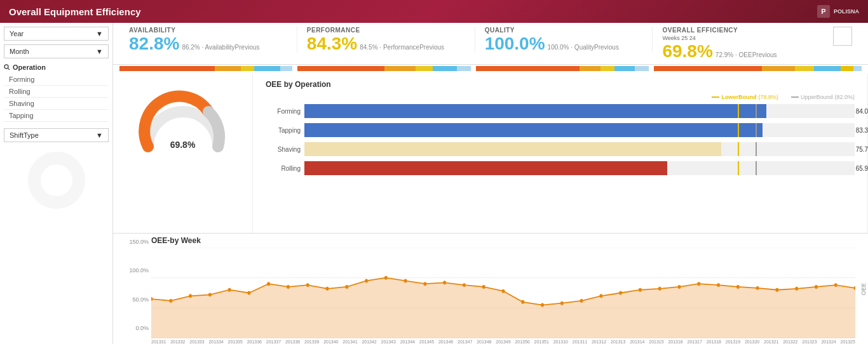 The image size is (868, 344). What do you see at coordinates (283, 131) in the screenshot?
I see `bar-label: Tapping` at bounding box center [283, 131].